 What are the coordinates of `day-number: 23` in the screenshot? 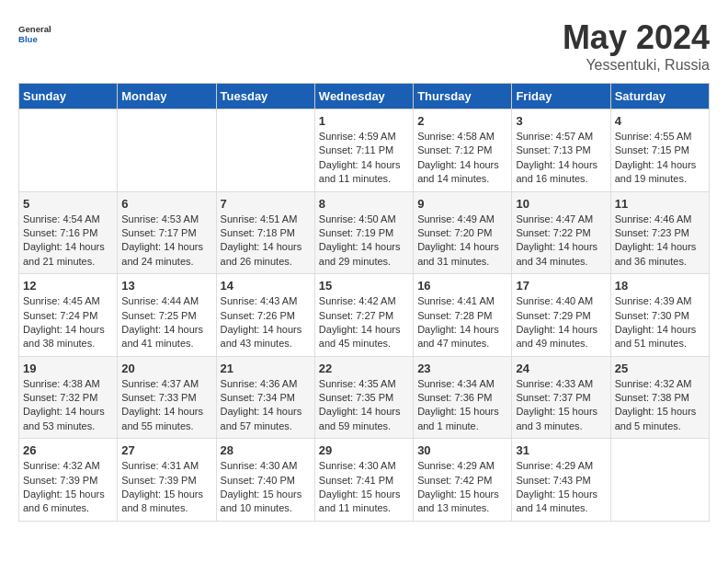 It's located at (462, 368).